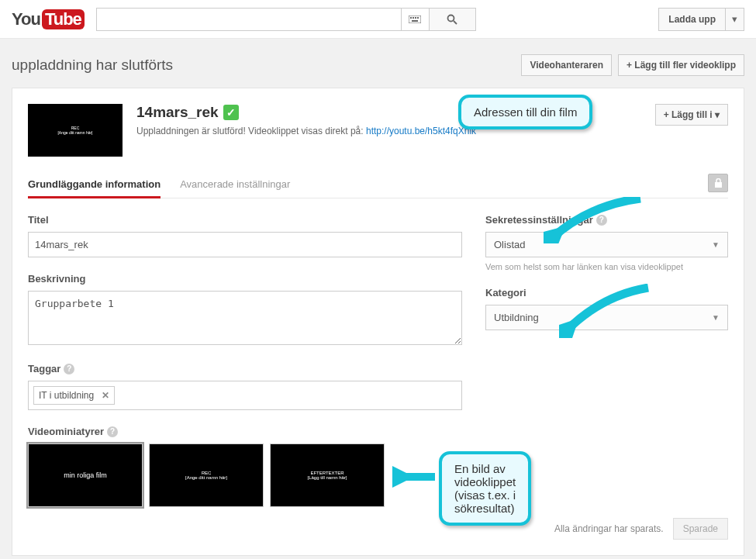 This screenshot has width=756, height=559. I want to click on callout-thumb-line2: (visas t.ex. i sökresultat), so click(485, 502).